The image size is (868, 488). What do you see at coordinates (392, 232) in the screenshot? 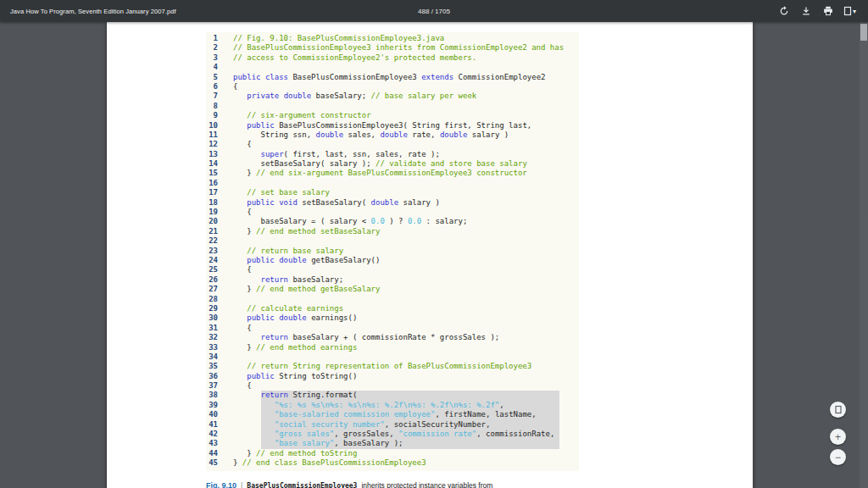
I see `code-line: 21 } // end method setBaseSalary` at bounding box center [392, 232].